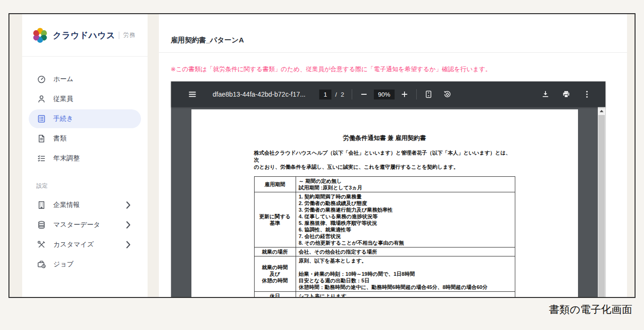 This screenshot has height=330, width=644. Describe the element at coordinates (275, 295) in the screenshot. I see `row-label-cell: 休日` at that location.